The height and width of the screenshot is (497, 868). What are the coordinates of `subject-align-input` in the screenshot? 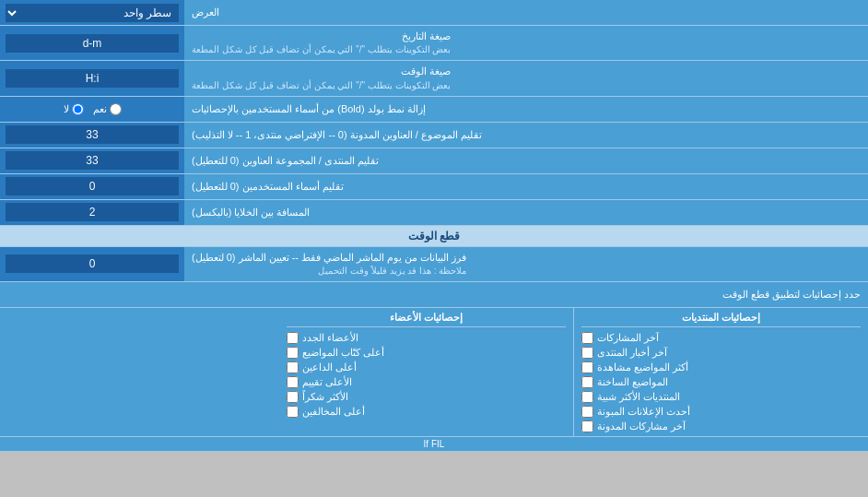 It's located at (92, 135).